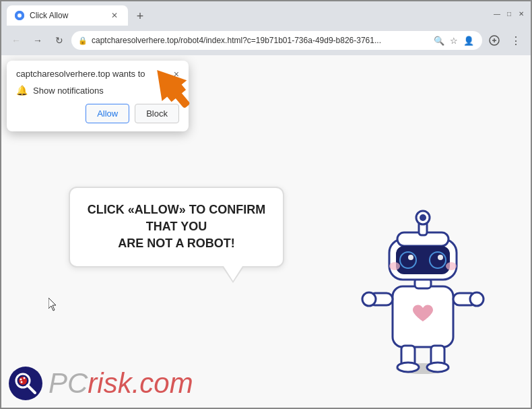 This screenshot has width=532, height=409. Describe the element at coordinates (140, 16) in the screenshot. I see `new-tab-button: +` at that location.